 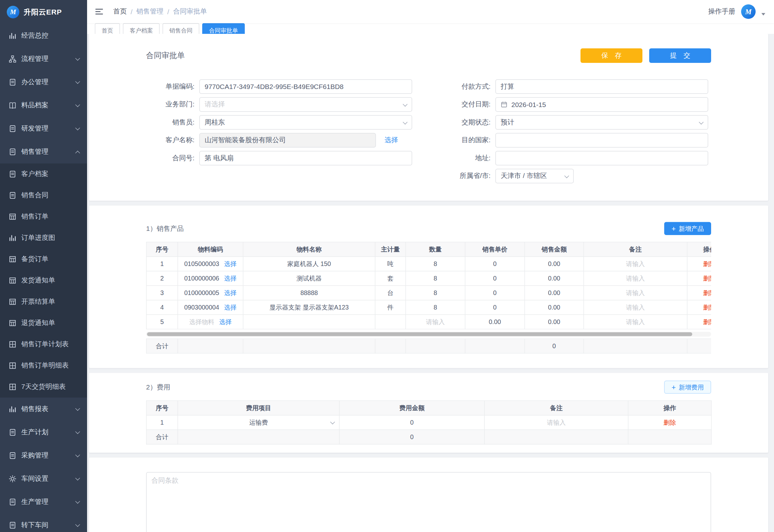 What do you see at coordinates (429, 423) in the screenshot?
I see `fees-table: 序号 费用项目 费用金额 备注 操作 1 运输费 0 请输入 删除 合计` at bounding box center [429, 423].